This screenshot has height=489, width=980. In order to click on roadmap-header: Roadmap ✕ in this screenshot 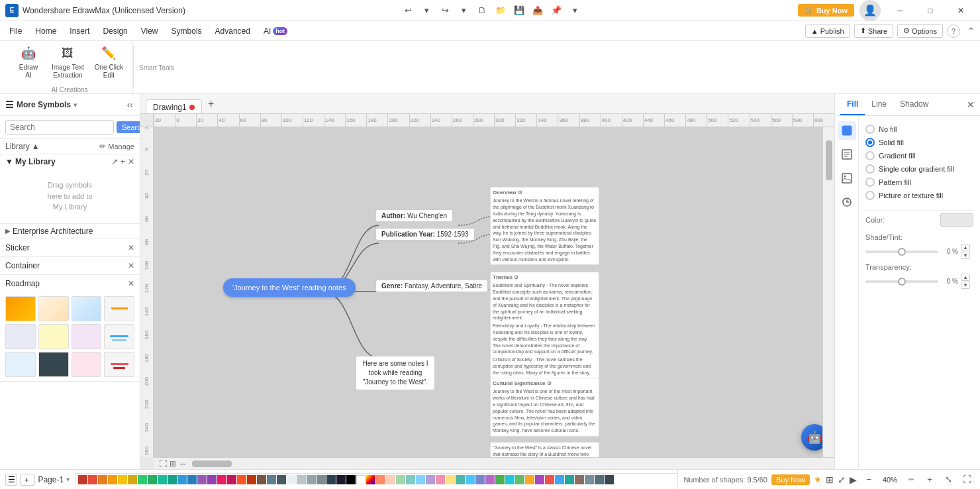, I will do `click(70, 284)`.